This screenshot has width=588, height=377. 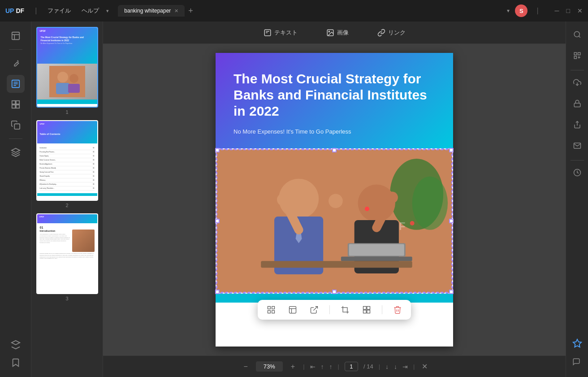 What do you see at coordinates (577, 83) in the screenshot?
I see `right-convert-btn` at bounding box center [577, 83].